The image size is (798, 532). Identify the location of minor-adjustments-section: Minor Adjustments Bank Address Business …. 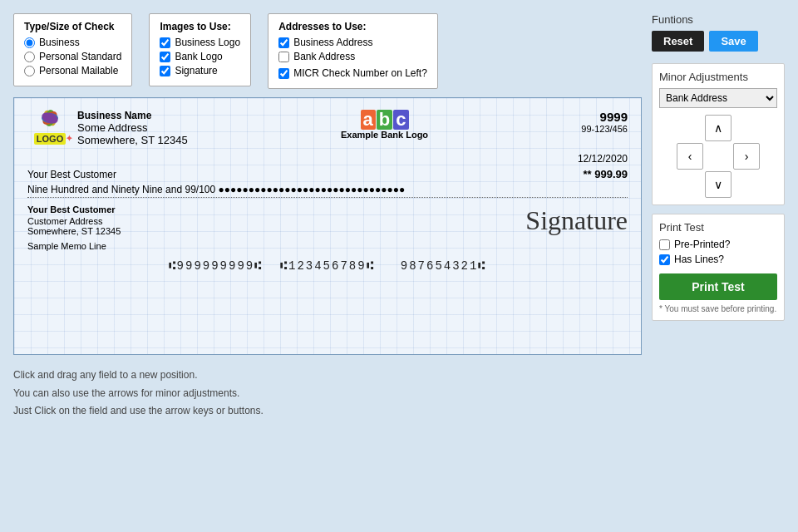
(718, 135).